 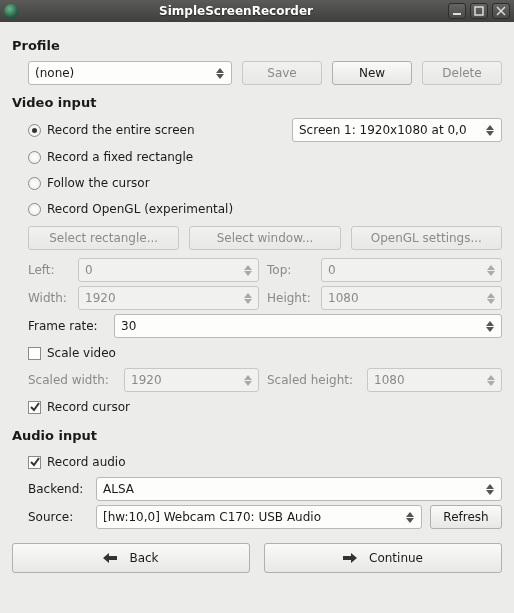 What do you see at coordinates (479, 11) in the screenshot?
I see `maximize-icon` at bounding box center [479, 11].